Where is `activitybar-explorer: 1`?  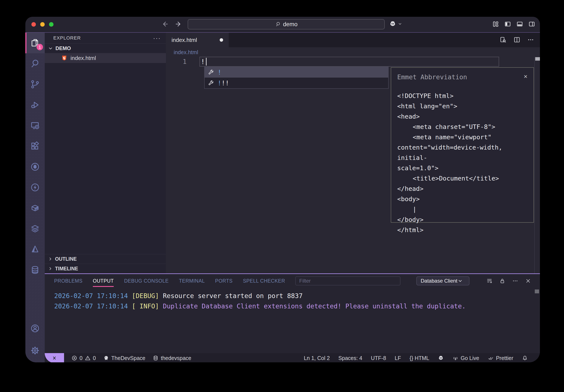 activitybar-explorer: 1 is located at coordinates (35, 43).